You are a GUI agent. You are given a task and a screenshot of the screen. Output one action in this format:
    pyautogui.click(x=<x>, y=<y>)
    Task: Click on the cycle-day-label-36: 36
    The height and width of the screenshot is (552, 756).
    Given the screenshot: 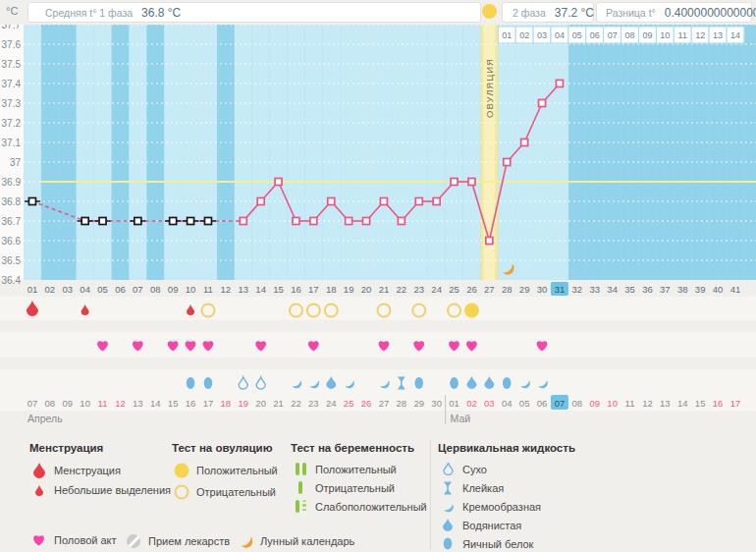 What is the action you would take?
    pyautogui.click(x=648, y=289)
    